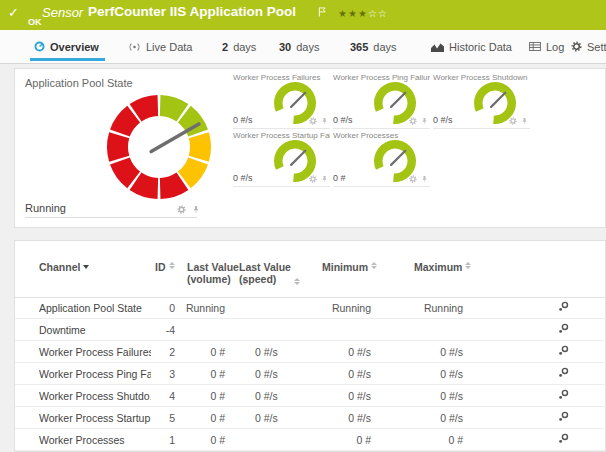  I want to click on mini-gauge-worker-processes: Worker Processes 0 #, so click(382, 159).